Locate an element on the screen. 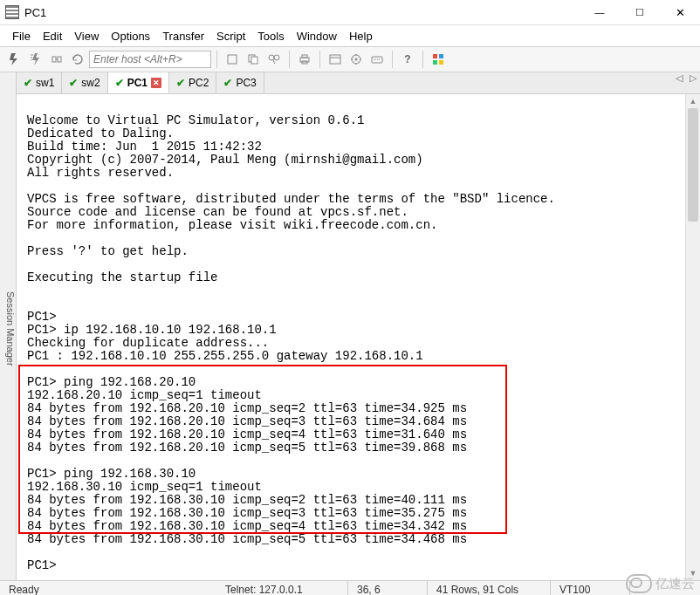 This screenshot has height=595, width=700. tab-label: PC3 is located at coordinates (246, 83).